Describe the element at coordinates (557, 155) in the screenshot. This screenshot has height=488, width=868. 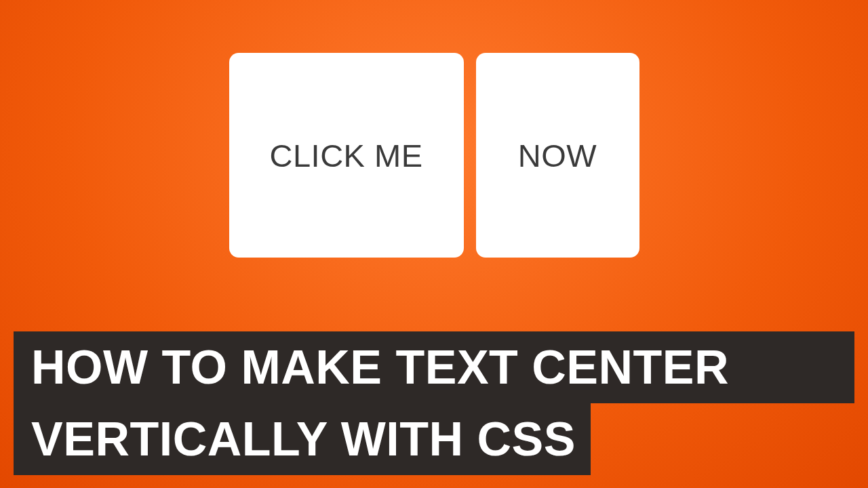
I see `now-card: NOW` at that location.